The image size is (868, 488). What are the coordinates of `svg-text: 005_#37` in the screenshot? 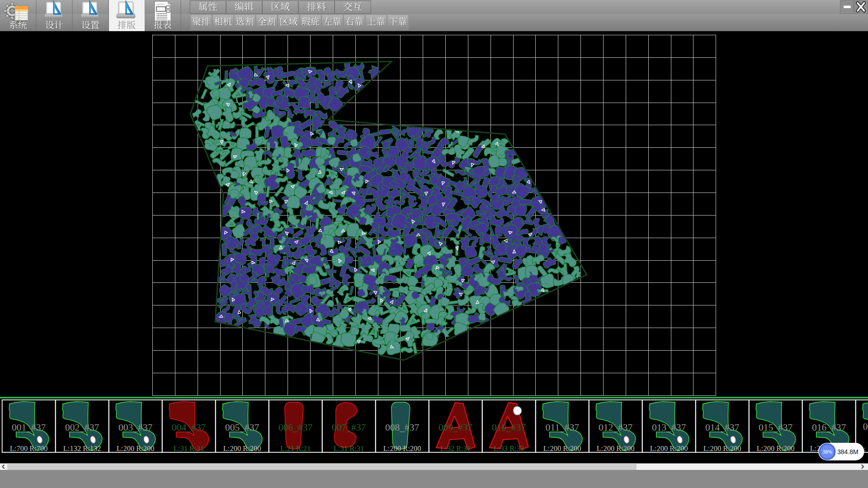 It's located at (242, 427).